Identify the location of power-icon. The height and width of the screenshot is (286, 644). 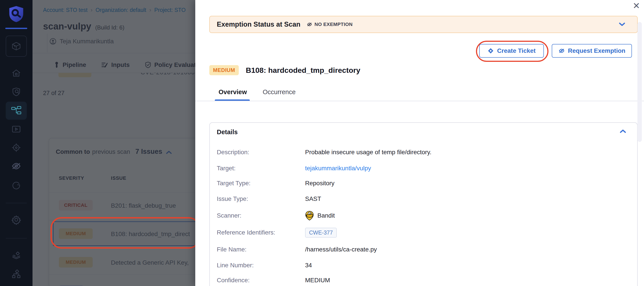
(16, 185).